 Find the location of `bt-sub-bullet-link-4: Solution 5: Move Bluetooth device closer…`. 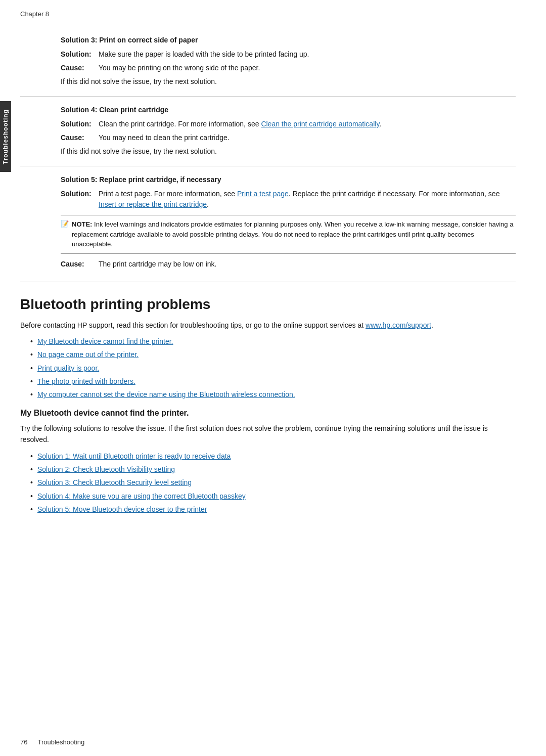

bt-sub-bullet-link-4: Solution 5: Move Bluetooth device closer… is located at coordinates (122, 509).